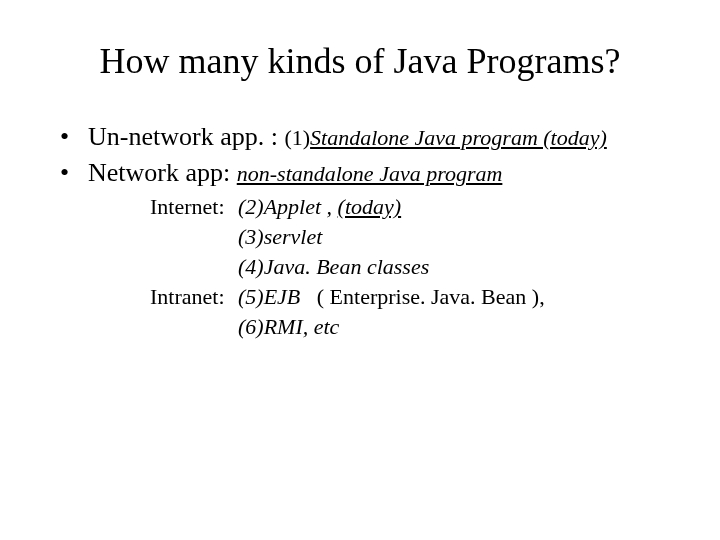  What do you see at coordinates (334, 267) in the screenshot?
I see `sub-value: (4)Java. Bean classes` at bounding box center [334, 267].